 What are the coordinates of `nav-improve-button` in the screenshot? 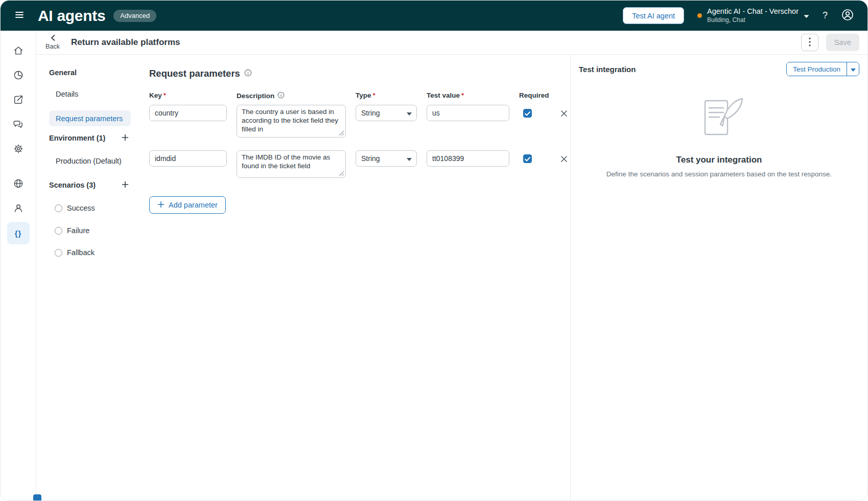 It's located at (18, 100).